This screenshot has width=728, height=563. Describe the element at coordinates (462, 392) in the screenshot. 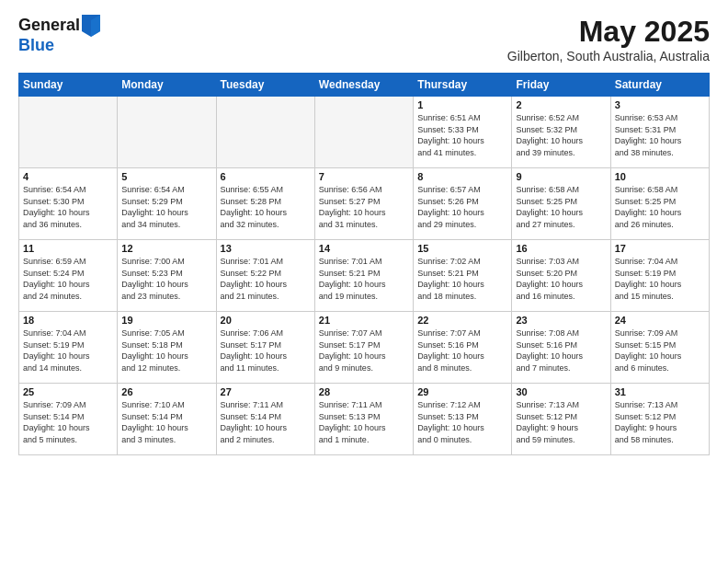

I see `day-number: 29` at that location.